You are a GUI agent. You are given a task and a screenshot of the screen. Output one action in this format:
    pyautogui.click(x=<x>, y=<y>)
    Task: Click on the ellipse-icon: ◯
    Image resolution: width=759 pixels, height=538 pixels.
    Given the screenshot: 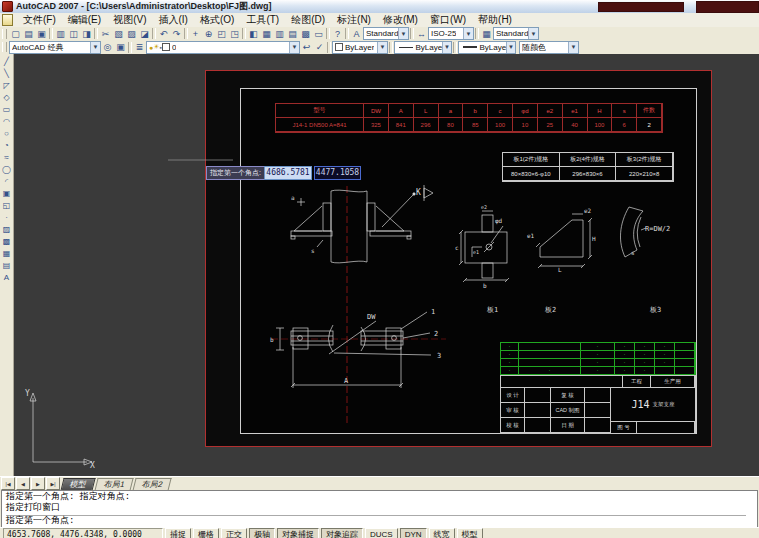 What is the action you would take?
    pyautogui.click(x=6, y=169)
    